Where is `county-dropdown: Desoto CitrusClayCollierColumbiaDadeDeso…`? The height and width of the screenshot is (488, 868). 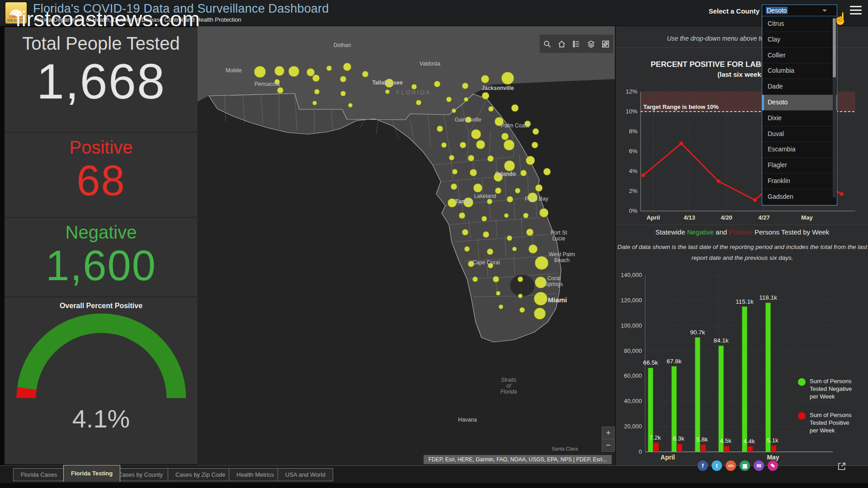
county-dropdown: Desoto CitrusClayCollierColumbiaDadeDeso… is located at coordinates (799, 105).